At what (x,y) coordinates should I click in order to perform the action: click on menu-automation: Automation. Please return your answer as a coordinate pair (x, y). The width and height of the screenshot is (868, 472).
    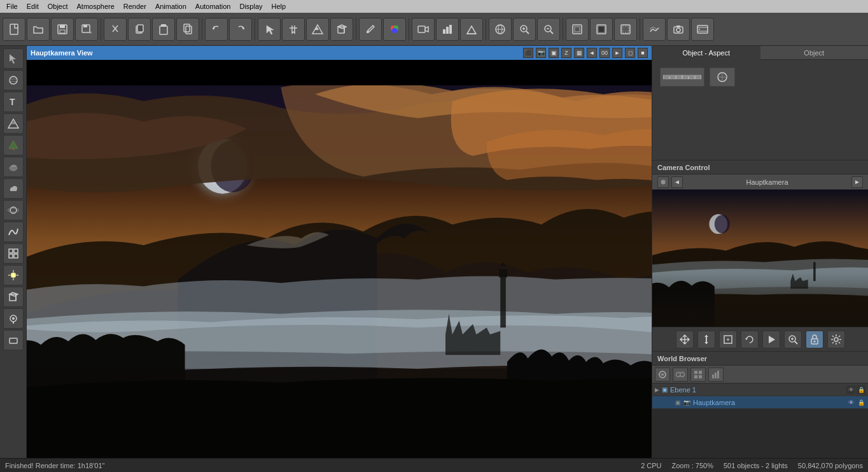
    Looking at the image, I should click on (213, 6).